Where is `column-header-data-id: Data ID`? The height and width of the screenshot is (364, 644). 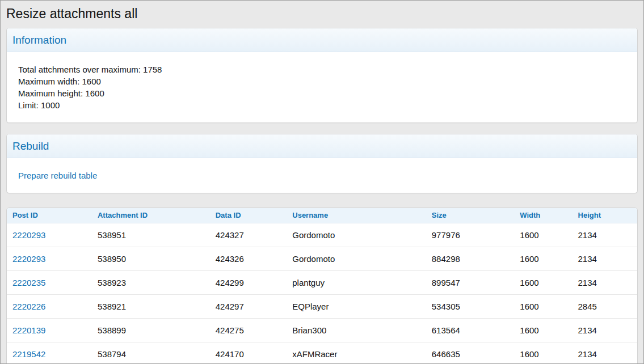
column-header-data-id: Data ID is located at coordinates (249, 215).